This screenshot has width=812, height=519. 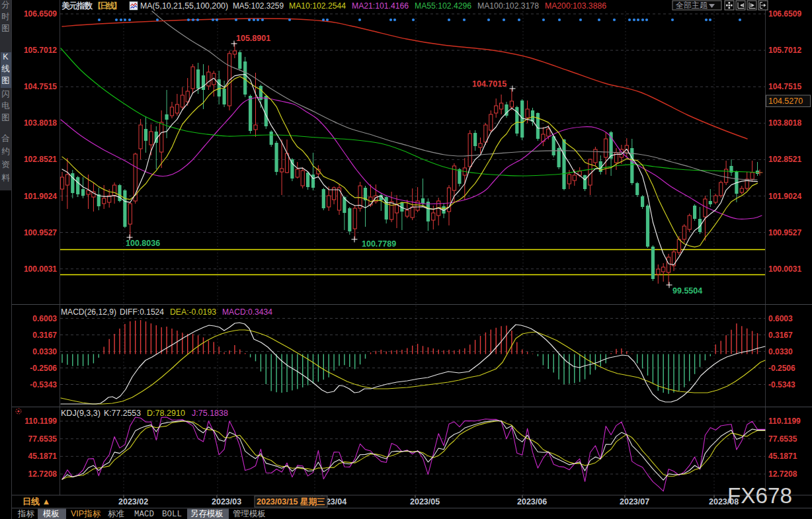 I want to click on svg-text: KDJ(9,3,3), so click(x=81, y=413).